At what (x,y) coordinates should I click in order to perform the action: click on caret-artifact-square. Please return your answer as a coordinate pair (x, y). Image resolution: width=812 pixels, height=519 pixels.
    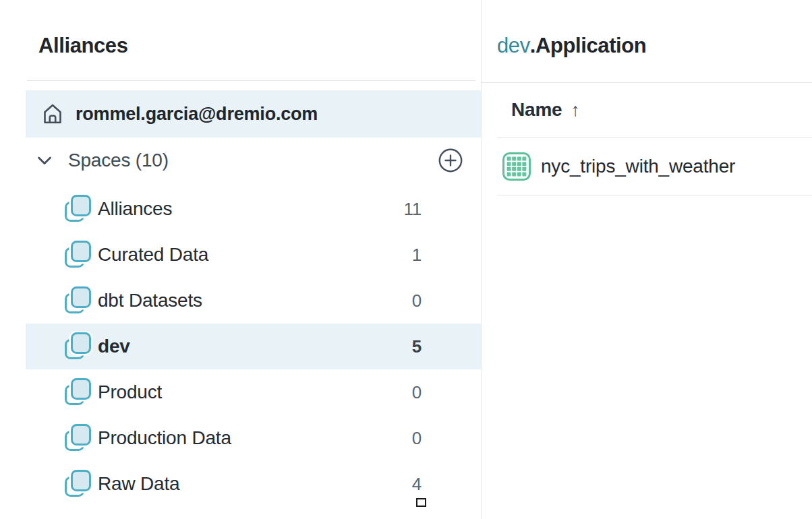
    Looking at the image, I should click on (421, 503).